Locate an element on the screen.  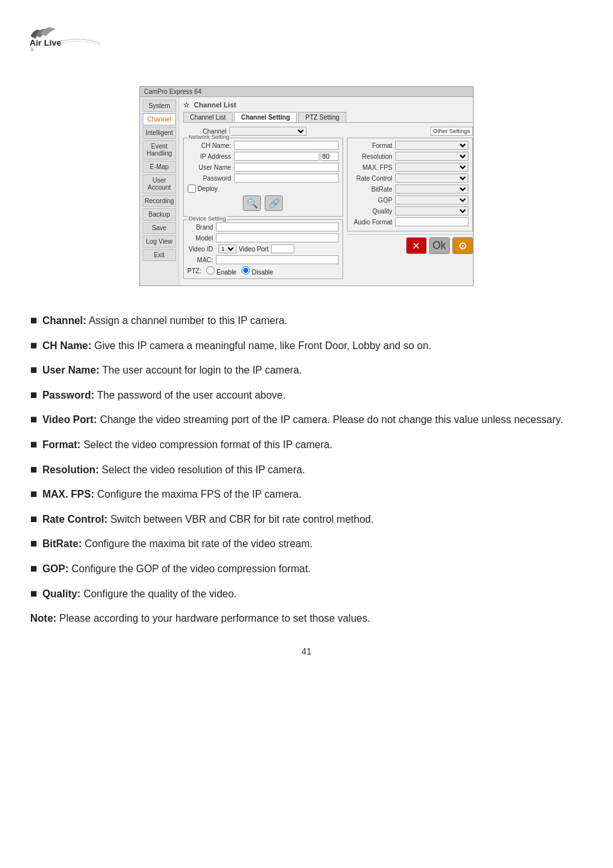
desc-body-8: Switch between VBR and CBR for bit rate … is located at coordinates (242, 520).